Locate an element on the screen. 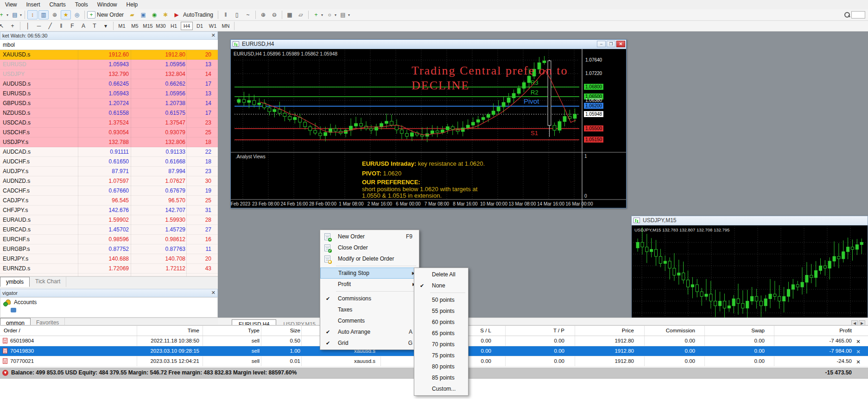 The height and width of the screenshot is (399, 868). navigator-item-accounts: Accounts is located at coordinates (109, 302).